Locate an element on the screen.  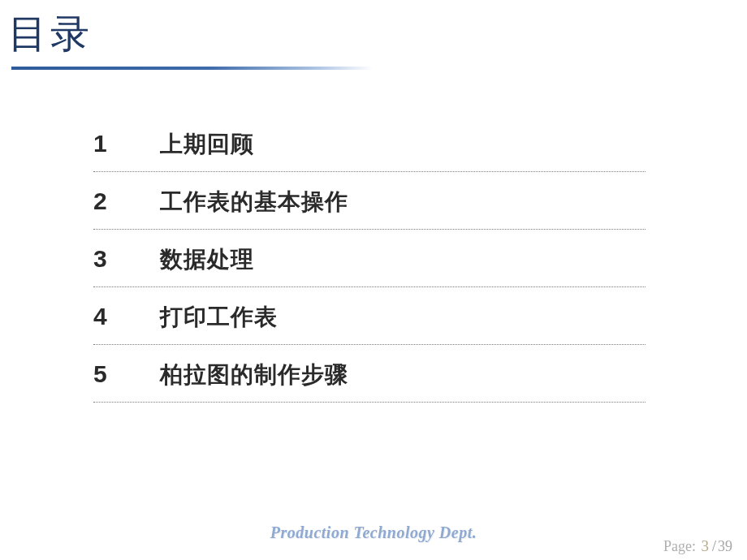
toc-number: 3 is located at coordinates (106, 259).